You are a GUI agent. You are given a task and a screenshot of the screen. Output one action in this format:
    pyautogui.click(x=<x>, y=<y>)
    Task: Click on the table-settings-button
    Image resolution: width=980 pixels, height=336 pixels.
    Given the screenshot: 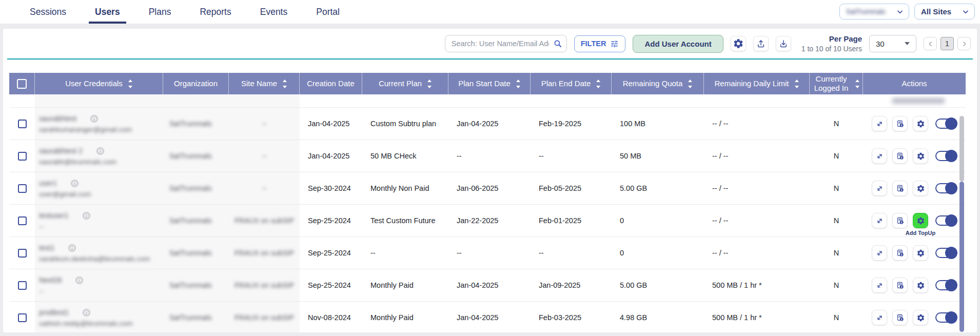 What is the action you would take?
    pyautogui.click(x=738, y=44)
    